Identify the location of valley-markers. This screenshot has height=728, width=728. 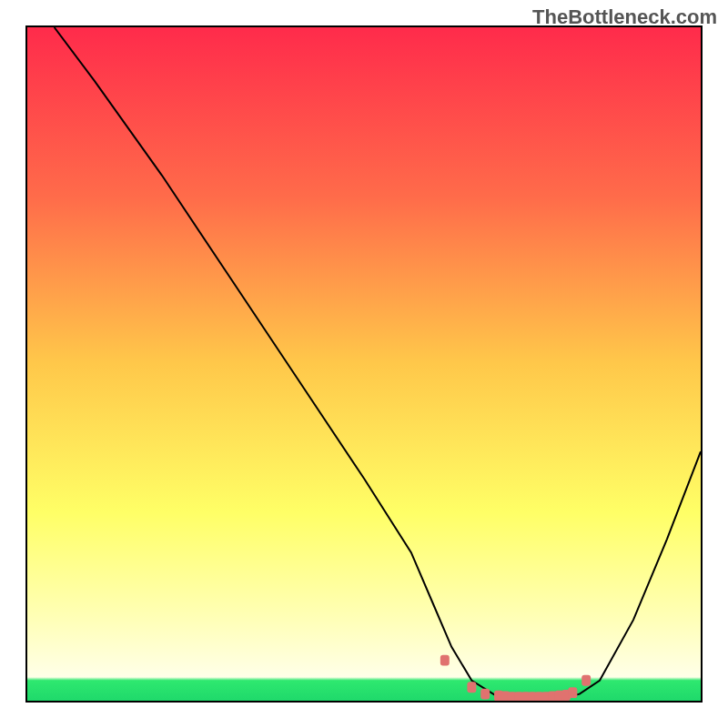
(515, 678).